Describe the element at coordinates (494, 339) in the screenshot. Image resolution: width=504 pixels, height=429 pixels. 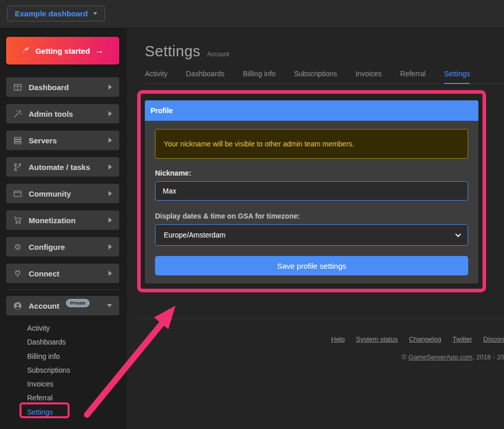
I see `footer-link-discord: Discord` at that location.